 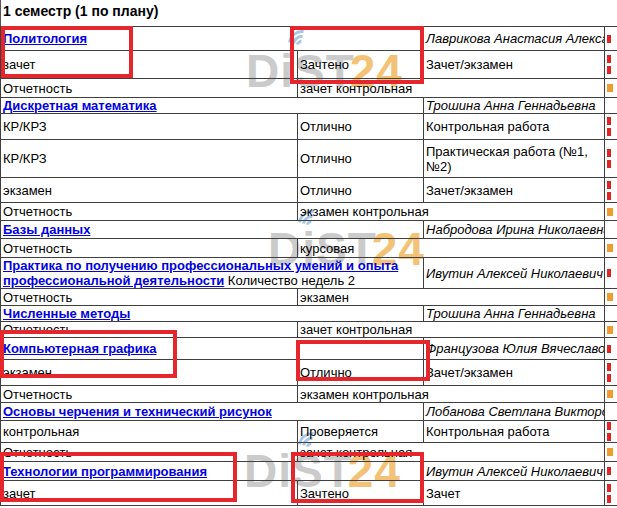 What do you see at coordinates (361, 494) in the screenshot?
I see `grade-status-cell: Зачтено` at bounding box center [361, 494].